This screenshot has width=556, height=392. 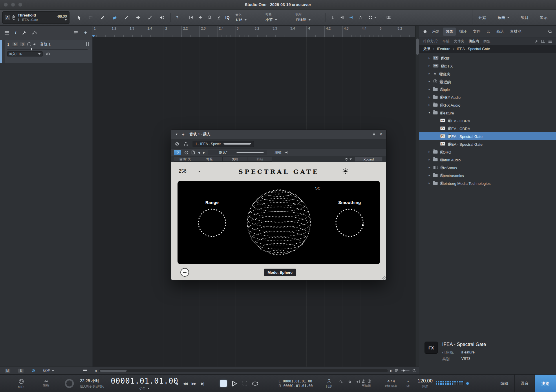 What do you see at coordinates (177, 134) in the screenshot?
I see `collapse-icon: ▼` at bounding box center [177, 134].